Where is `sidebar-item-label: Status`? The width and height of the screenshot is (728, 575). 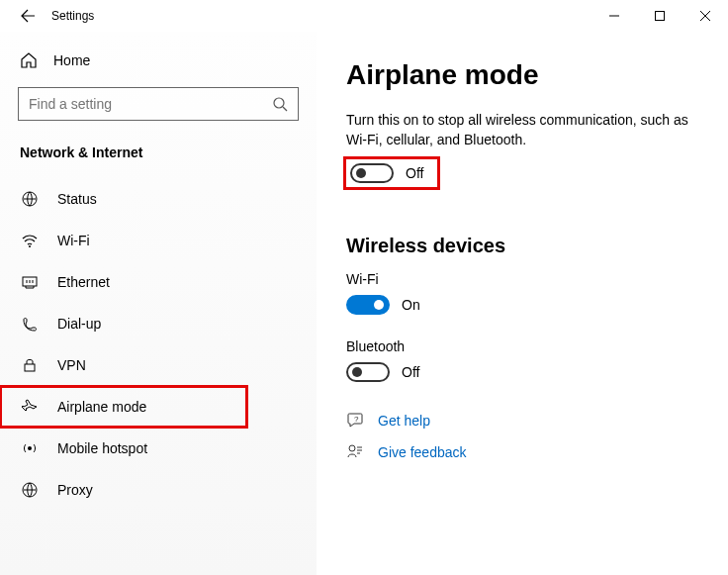
sidebar-item-label: Status is located at coordinates (77, 199).